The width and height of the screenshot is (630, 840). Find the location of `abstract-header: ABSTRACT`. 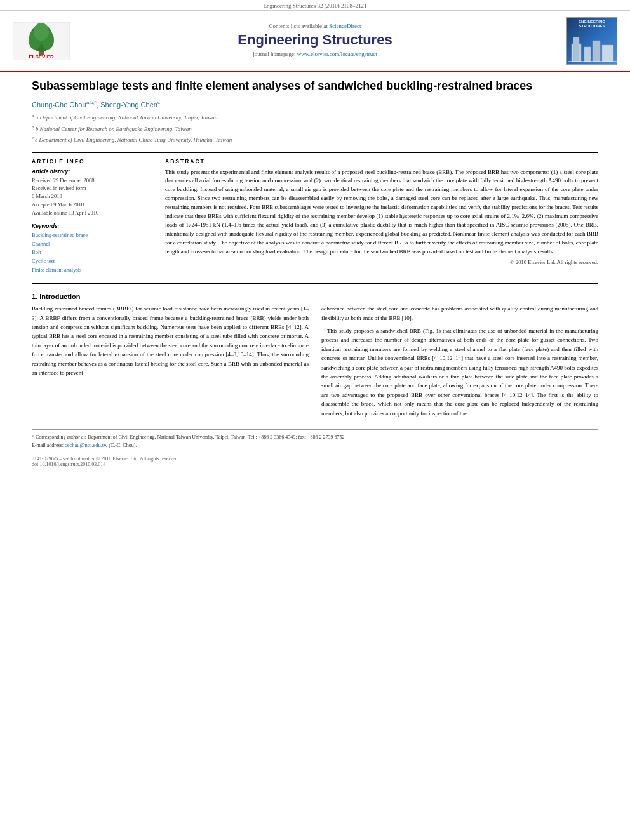

abstract-header: ABSTRACT is located at coordinates (382, 161).